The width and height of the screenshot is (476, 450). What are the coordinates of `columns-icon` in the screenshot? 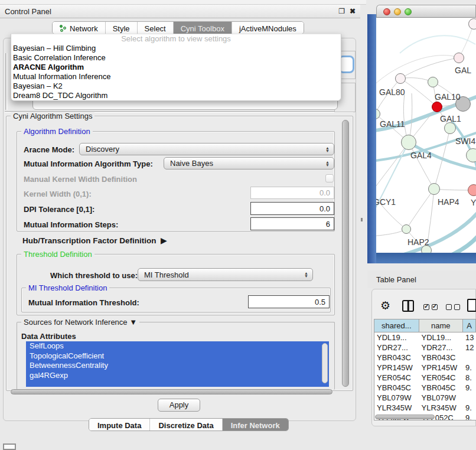 It's located at (408, 306).